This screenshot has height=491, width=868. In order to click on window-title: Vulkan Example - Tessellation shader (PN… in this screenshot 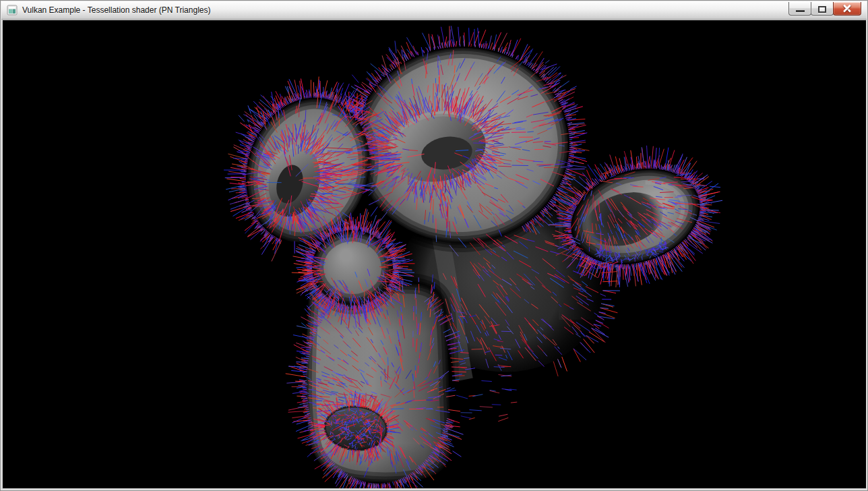, I will do `click(116, 10)`.